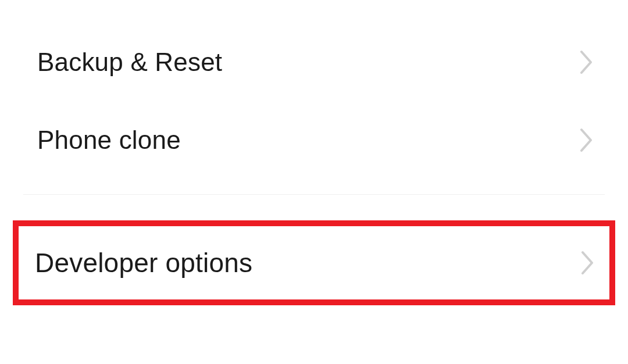 Image resolution: width=628 pixels, height=364 pixels. Describe the element at coordinates (314, 194) in the screenshot. I see `section-divider` at that location.